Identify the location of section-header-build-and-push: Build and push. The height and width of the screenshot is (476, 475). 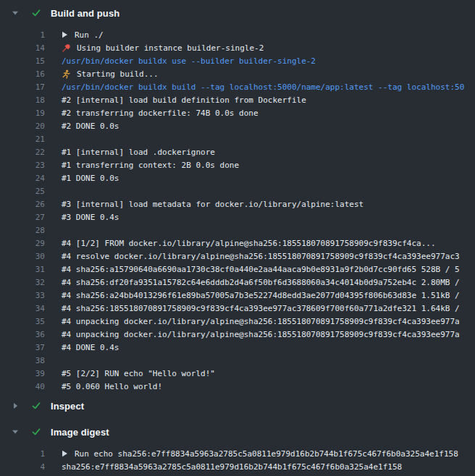
(238, 13).